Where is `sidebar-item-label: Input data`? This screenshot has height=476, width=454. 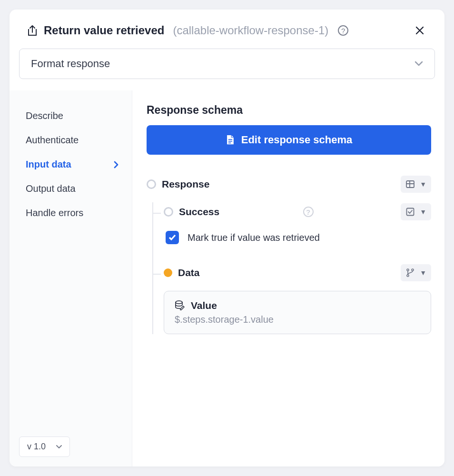 sidebar-item-label: Input data is located at coordinates (49, 165).